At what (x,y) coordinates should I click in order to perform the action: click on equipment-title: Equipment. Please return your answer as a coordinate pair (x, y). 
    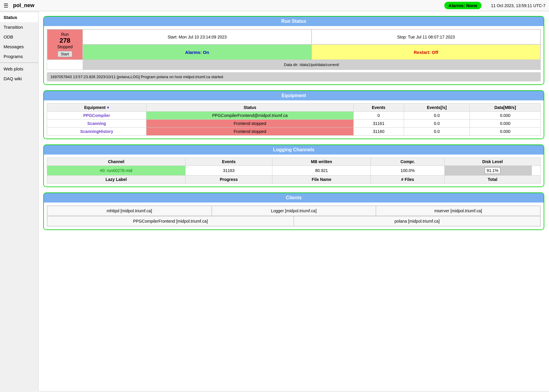
    Looking at the image, I should click on (294, 96).